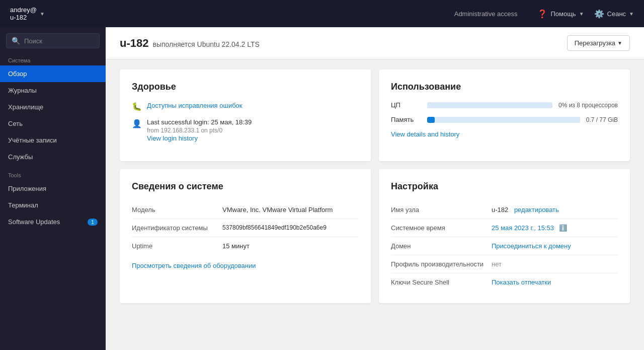  What do you see at coordinates (504, 246) in the screenshot?
I see `table-row: Домен Присоединиться к домену` at bounding box center [504, 246].